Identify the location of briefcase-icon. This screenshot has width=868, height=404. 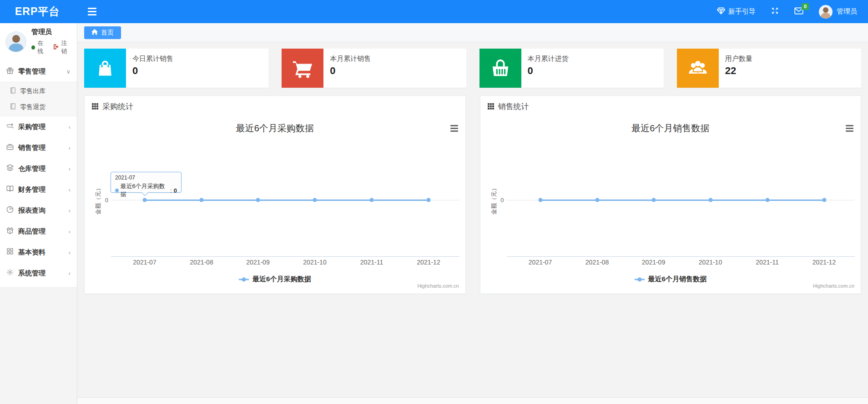
(10, 148).